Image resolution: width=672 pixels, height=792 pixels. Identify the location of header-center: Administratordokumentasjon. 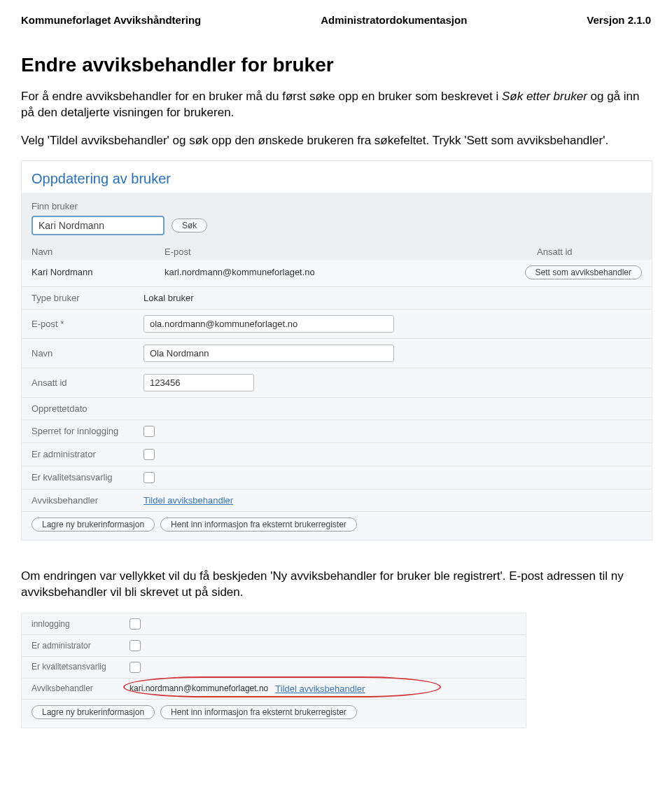
(393, 20).